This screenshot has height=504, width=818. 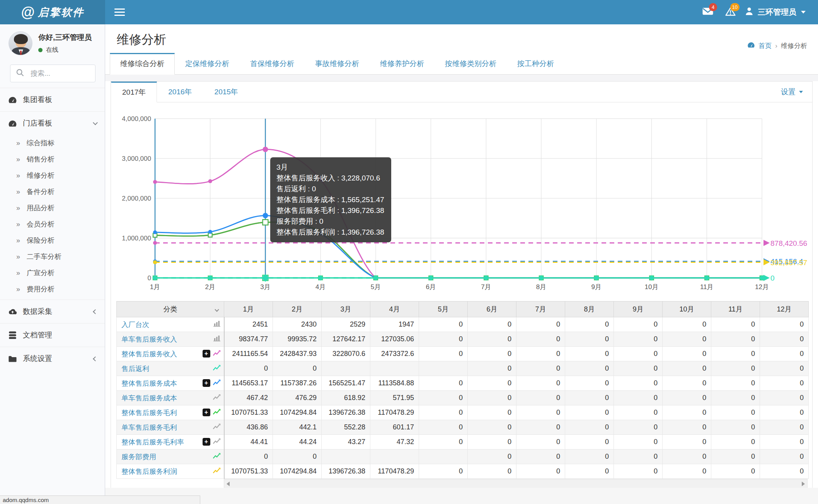 I want to click on sidebar-subitem-2: » 维修分析, so click(x=53, y=175).